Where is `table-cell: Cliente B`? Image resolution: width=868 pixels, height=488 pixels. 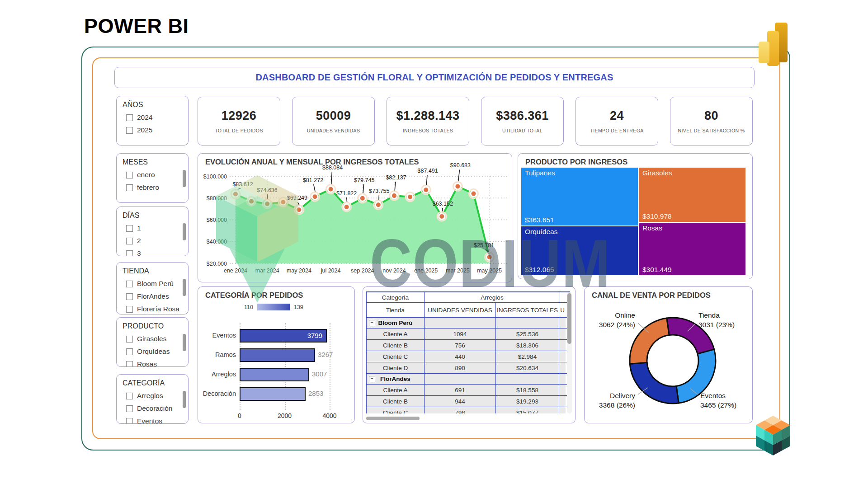 table-cell: Cliente B is located at coordinates (395, 345).